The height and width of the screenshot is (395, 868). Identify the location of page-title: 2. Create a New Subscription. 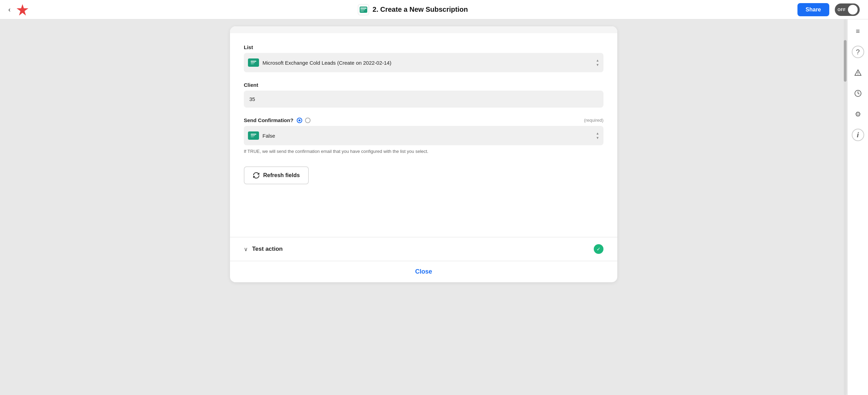
(413, 10).